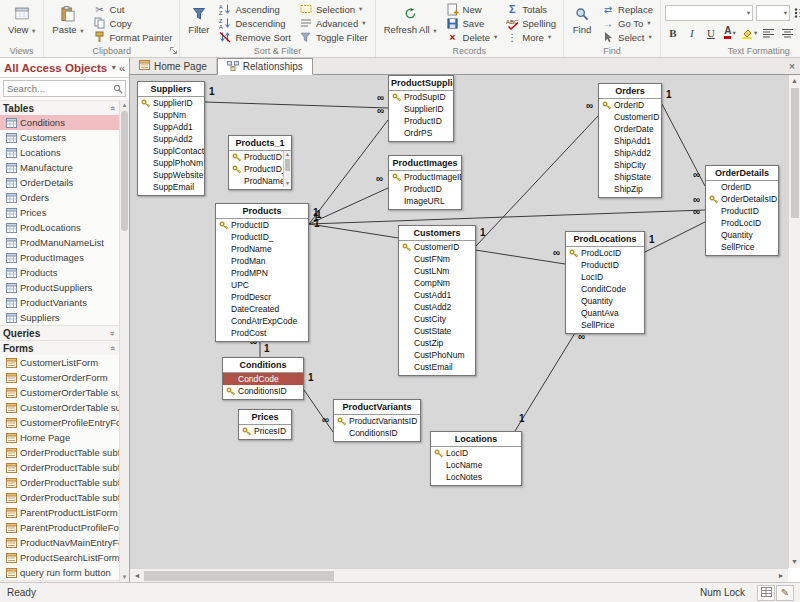 This screenshot has height=602, width=800. Describe the element at coordinates (437, 271) in the screenshot. I see `field-custlnm: CustLNm` at that location.